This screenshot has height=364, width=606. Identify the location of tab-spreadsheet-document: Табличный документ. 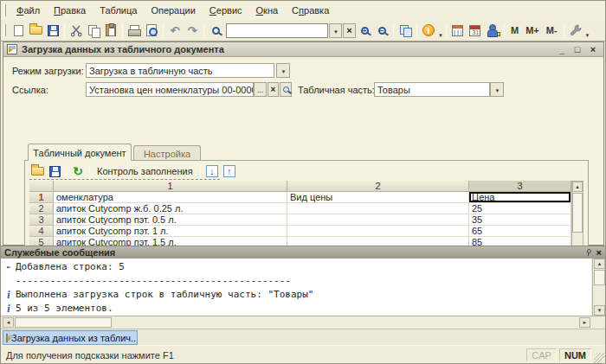
(80, 152).